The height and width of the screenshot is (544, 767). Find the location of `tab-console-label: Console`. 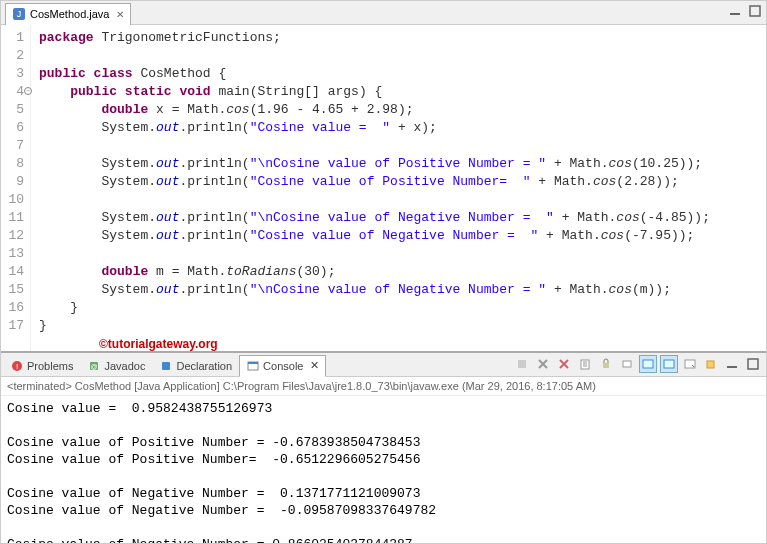

tab-console-label: Console is located at coordinates (283, 366).